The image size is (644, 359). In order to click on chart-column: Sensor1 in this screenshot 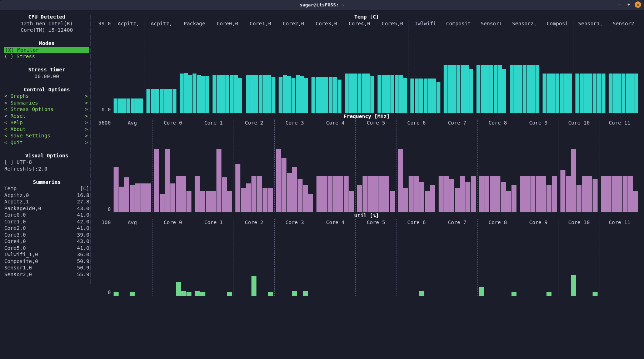, I will do `click(491, 67)`.